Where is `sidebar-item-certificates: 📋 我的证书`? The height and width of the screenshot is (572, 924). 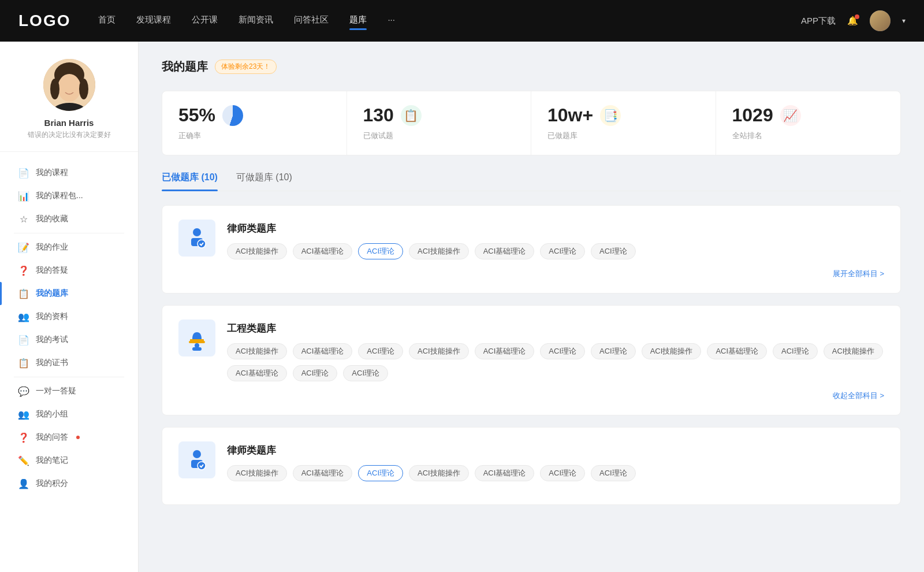 sidebar-item-certificates: 📋 我的证书 is located at coordinates (69, 363).